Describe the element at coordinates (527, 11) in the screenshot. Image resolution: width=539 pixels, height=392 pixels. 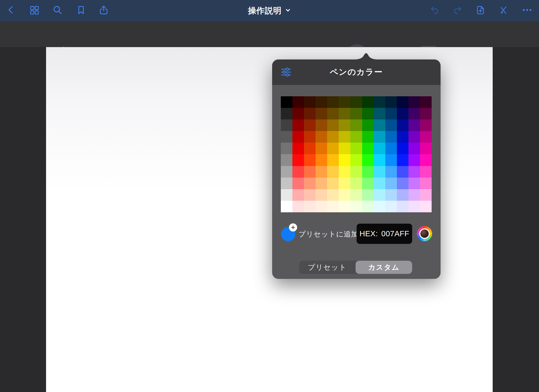
I see `more-button` at that location.